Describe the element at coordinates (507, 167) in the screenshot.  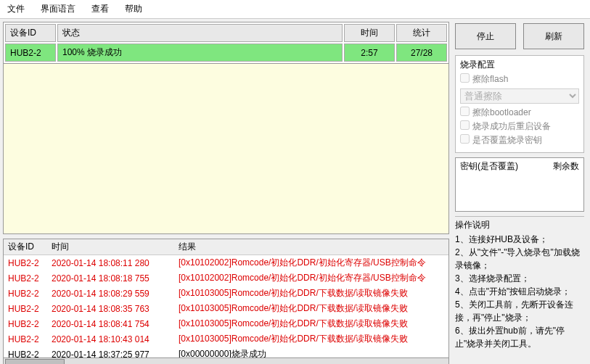
I see `key-col-overwrite: 密钥(是否覆盖)` at that location.